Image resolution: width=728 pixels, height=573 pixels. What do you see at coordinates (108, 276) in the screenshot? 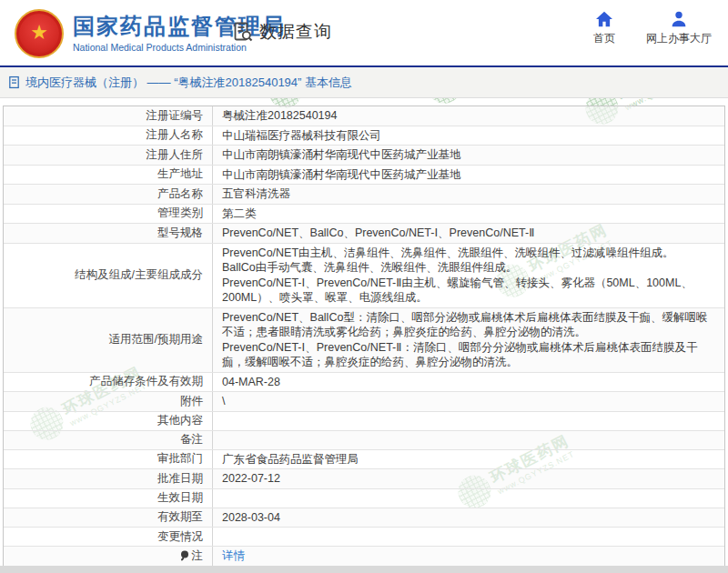
I see `row-label: 结构及组成/主要组成成分` at bounding box center [108, 276].